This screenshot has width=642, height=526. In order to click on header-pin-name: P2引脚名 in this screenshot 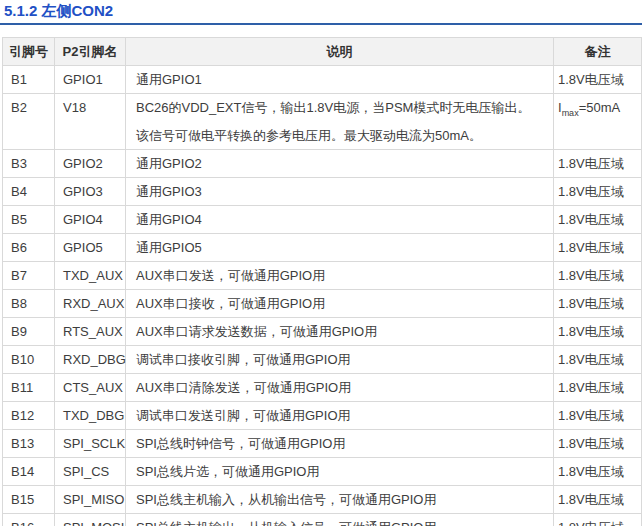, I will do `click(90, 52)`.